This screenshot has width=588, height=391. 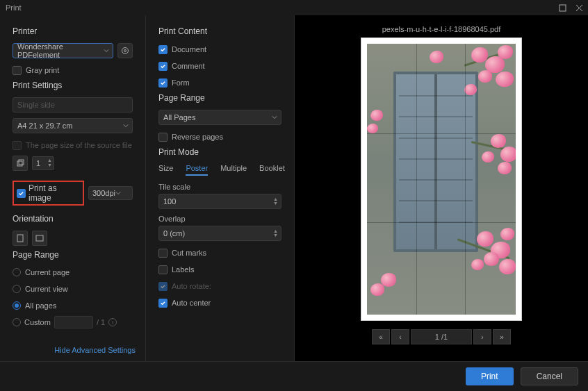 What do you see at coordinates (42, 70) in the screenshot?
I see `gray-print-label: Gray print` at bounding box center [42, 70].